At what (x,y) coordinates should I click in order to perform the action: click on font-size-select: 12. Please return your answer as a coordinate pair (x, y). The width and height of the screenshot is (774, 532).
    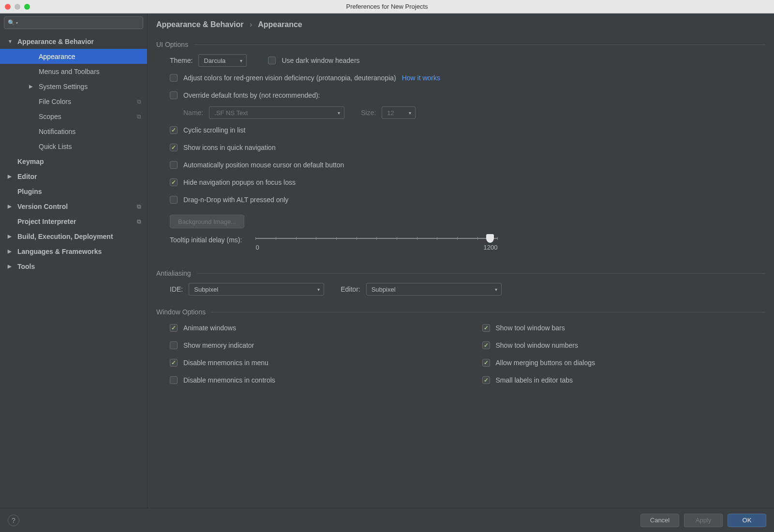
    Looking at the image, I should click on (399, 113).